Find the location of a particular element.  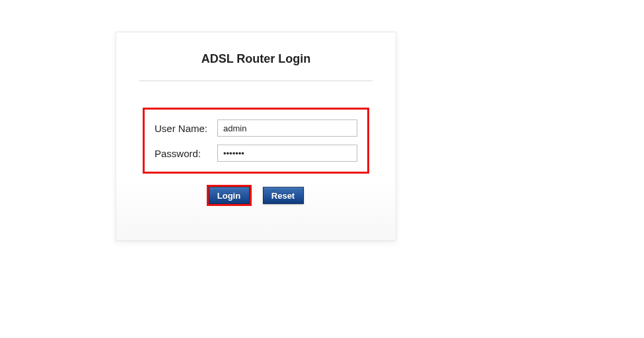

login-button: Login is located at coordinates (229, 195).